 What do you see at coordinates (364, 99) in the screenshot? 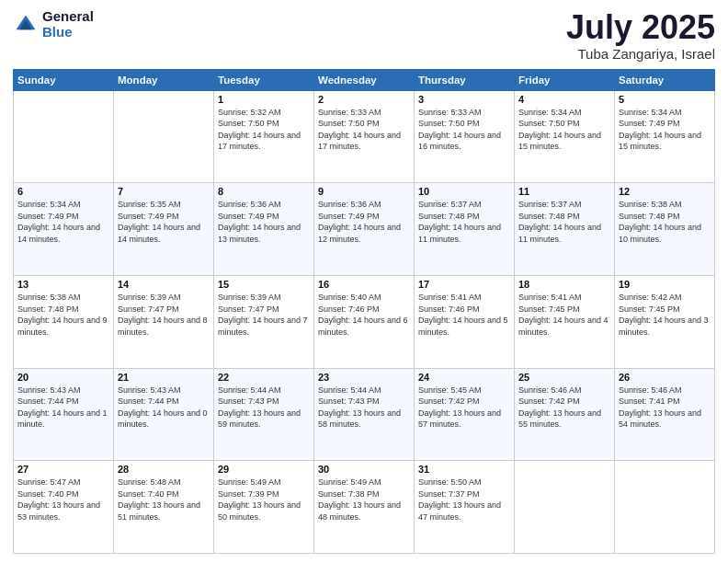
I see `day-number: 2` at bounding box center [364, 99].